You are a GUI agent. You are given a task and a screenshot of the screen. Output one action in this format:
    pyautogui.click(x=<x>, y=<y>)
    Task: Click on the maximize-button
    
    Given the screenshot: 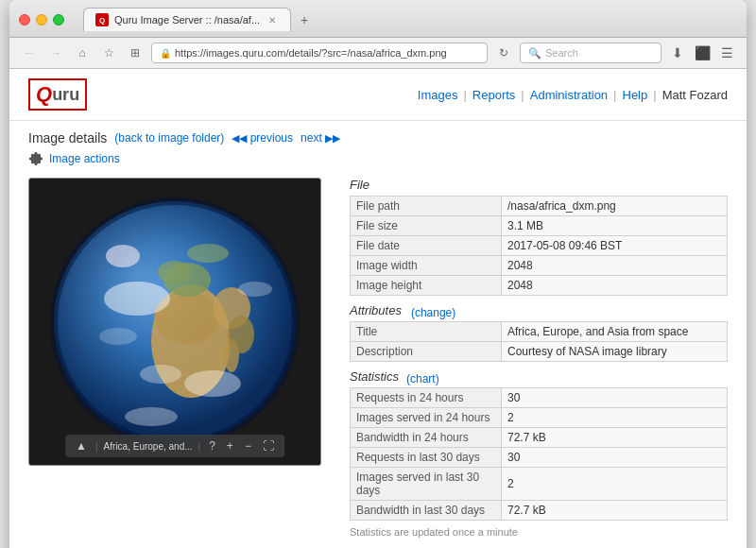 What is the action you would take?
    pyautogui.click(x=59, y=20)
    